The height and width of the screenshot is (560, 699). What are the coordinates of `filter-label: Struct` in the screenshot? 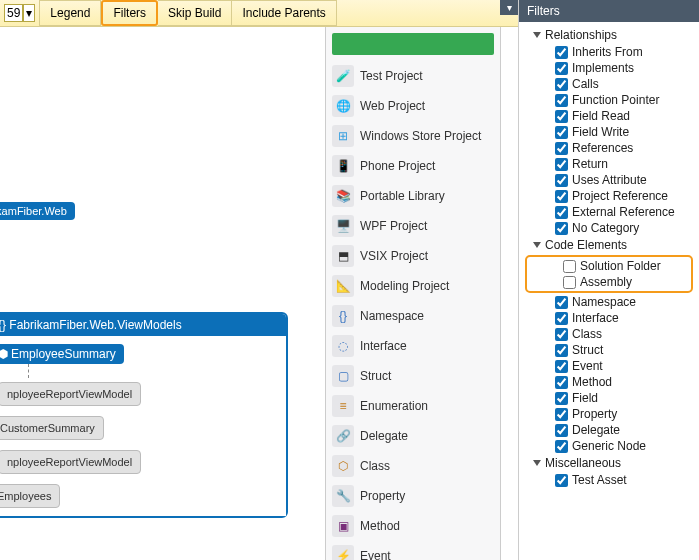 It's located at (588, 350).